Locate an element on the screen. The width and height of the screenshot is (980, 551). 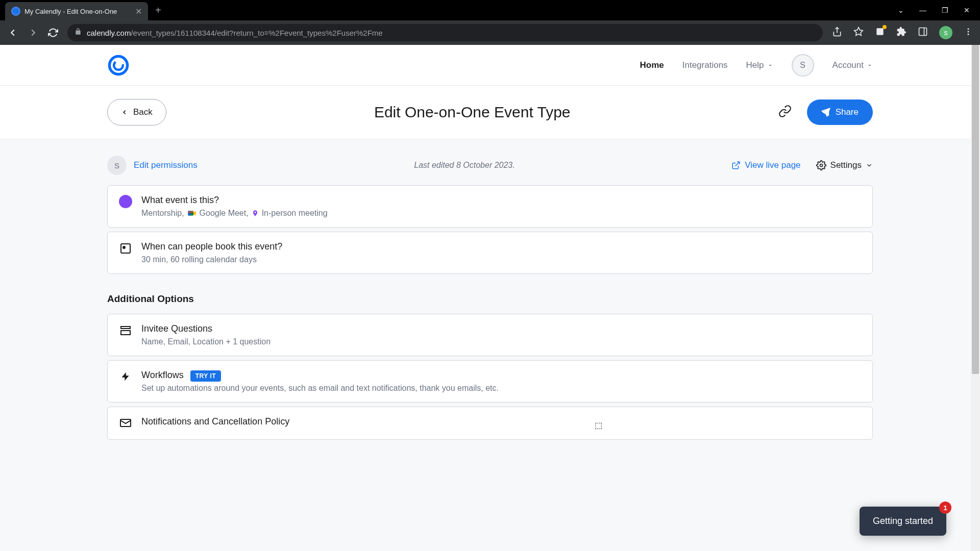
page-header: Back Edit One-on-One Event Type Share is located at coordinates (490, 112).